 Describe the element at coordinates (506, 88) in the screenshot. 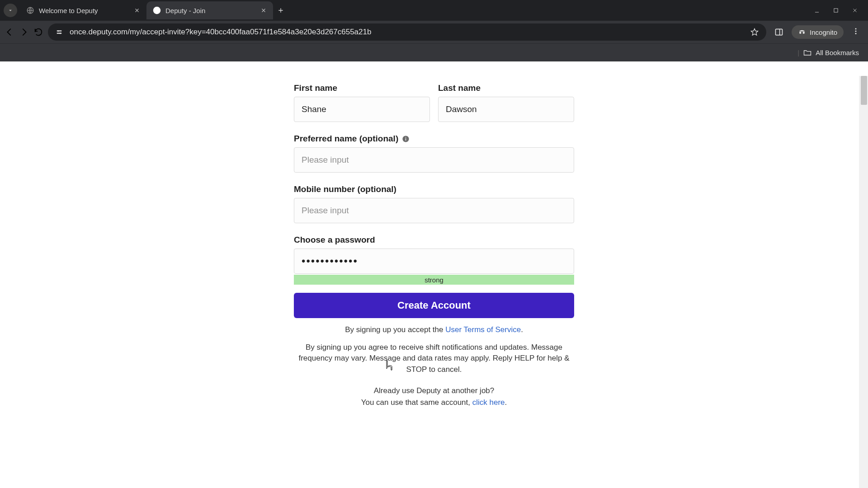

I see `last-name-label: Last name` at that location.